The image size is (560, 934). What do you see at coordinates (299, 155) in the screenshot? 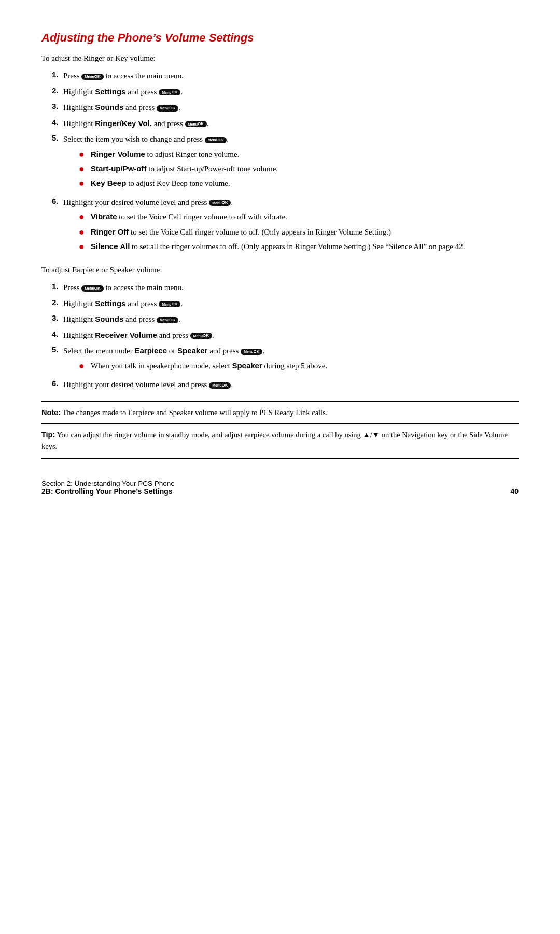
I see `bullet-ringer-volume: ● Ringer Volume to adjust Ringer tone vo…` at bounding box center [299, 155].